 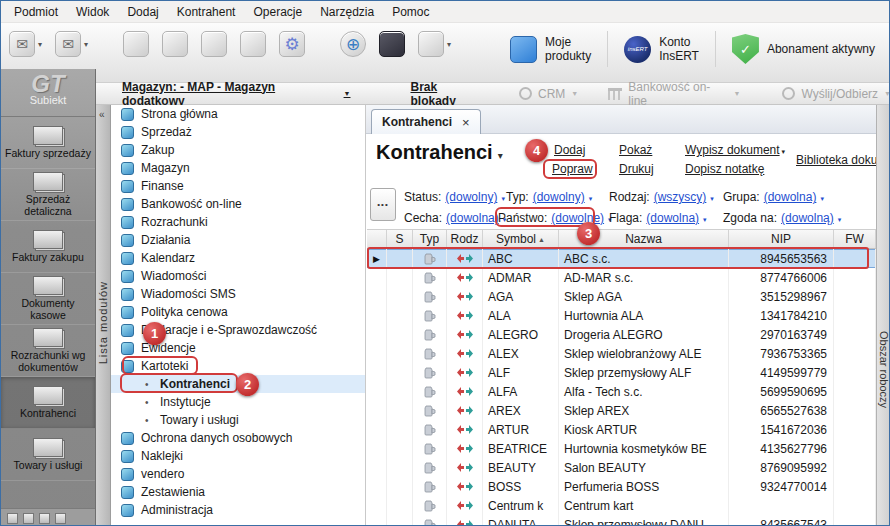 What do you see at coordinates (836, 94) in the screenshot?
I see `wyslij-odbierz-button: Wyślij/Odbierz ▼` at bounding box center [836, 94].